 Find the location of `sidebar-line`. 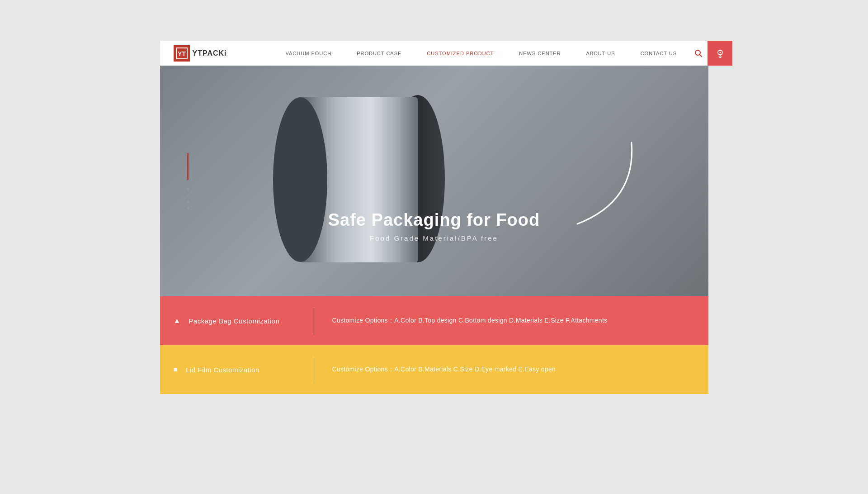

sidebar-line is located at coordinates (188, 166).